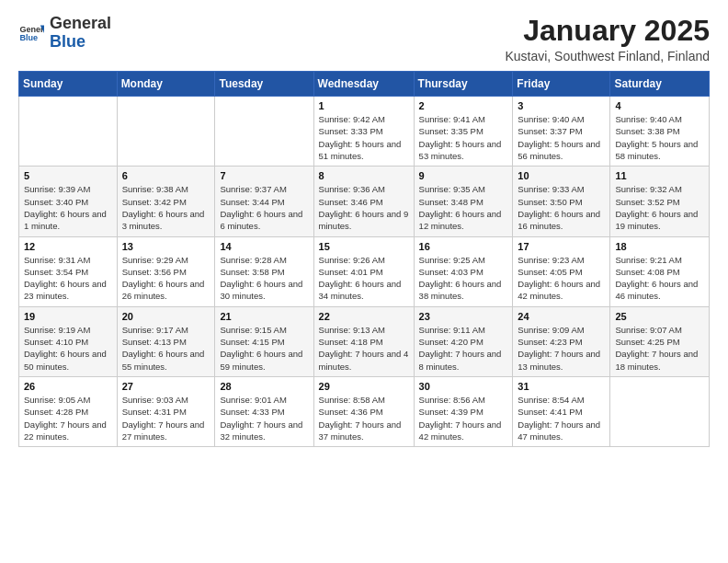  What do you see at coordinates (660, 278) in the screenshot?
I see `day-info: Sunrise: 9:21 AM Sunset: 4:08 PM Dayligh…` at bounding box center [660, 278].